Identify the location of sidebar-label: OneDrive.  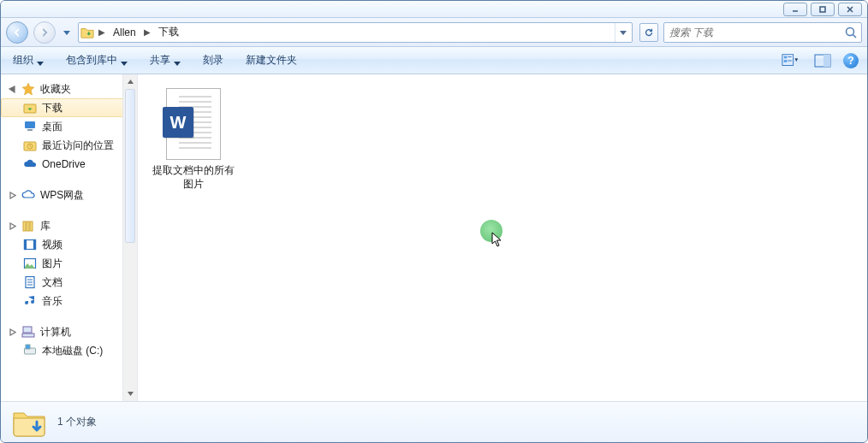
(63, 164).